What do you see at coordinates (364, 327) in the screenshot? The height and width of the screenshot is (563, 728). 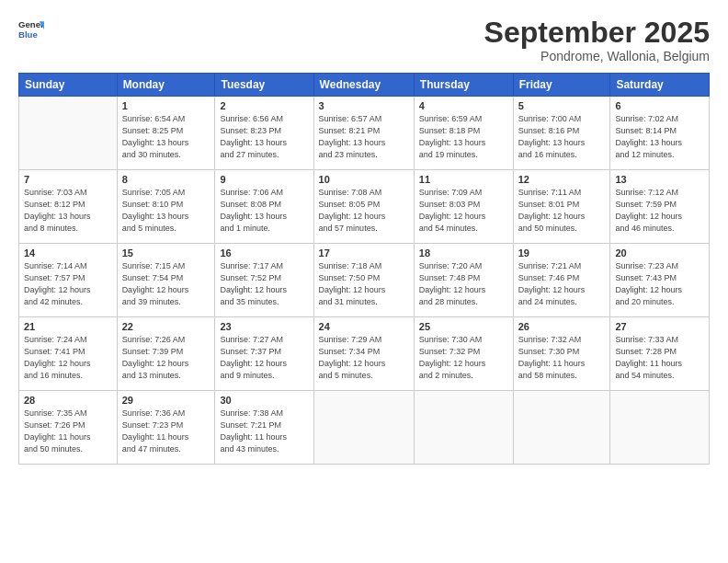 I see `day-number: 24` at bounding box center [364, 327].